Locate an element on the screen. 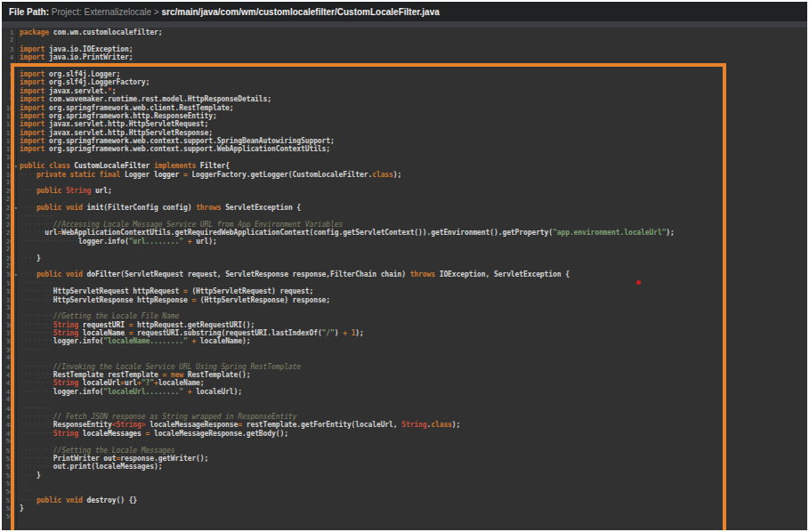  code-line: 36········String requestURI = httpReques… is located at coordinates (404, 326).